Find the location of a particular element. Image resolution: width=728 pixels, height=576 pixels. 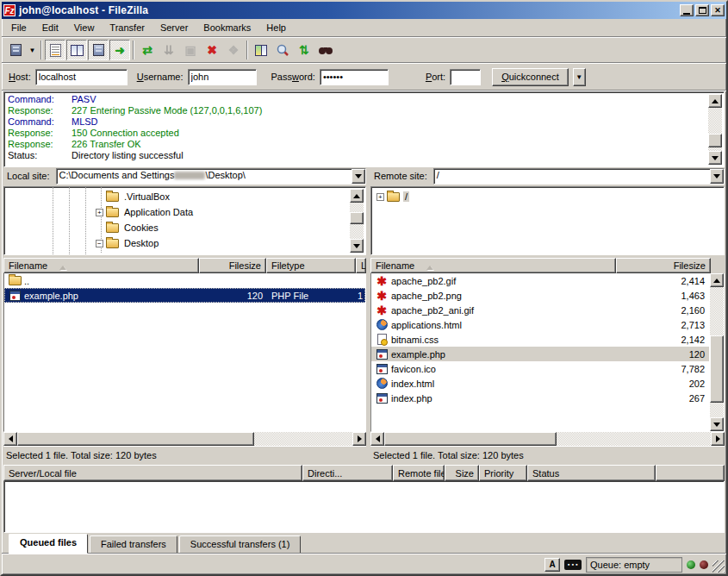

column-header-priority: Priority is located at coordinates (503, 473).